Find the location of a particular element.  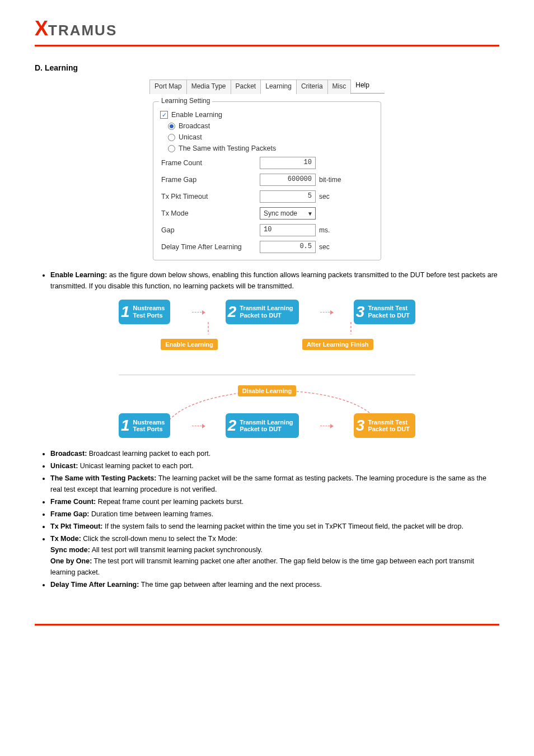

gap-input: 10 is located at coordinates (288, 230).